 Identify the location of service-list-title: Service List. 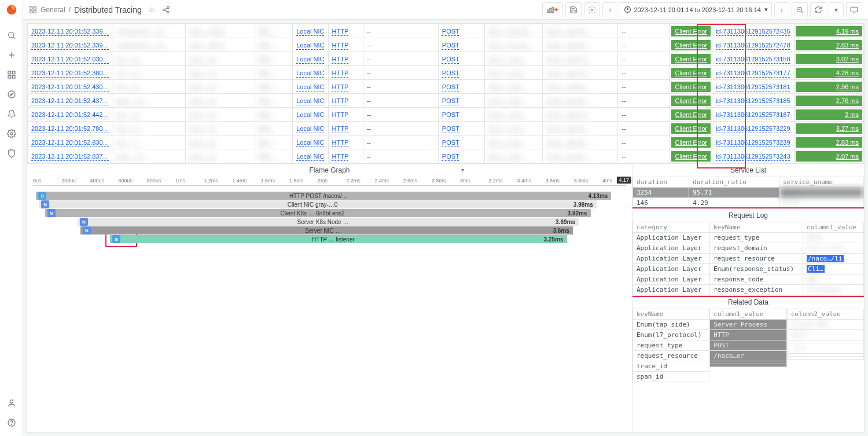
(748, 170).